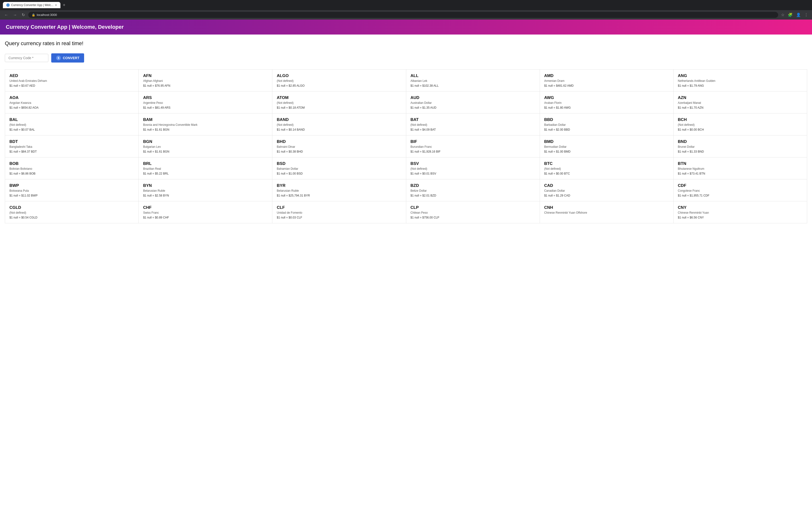  Describe the element at coordinates (473, 195) in the screenshot. I see `currency-rate: $1 null = $2.01 BZD` at that location.